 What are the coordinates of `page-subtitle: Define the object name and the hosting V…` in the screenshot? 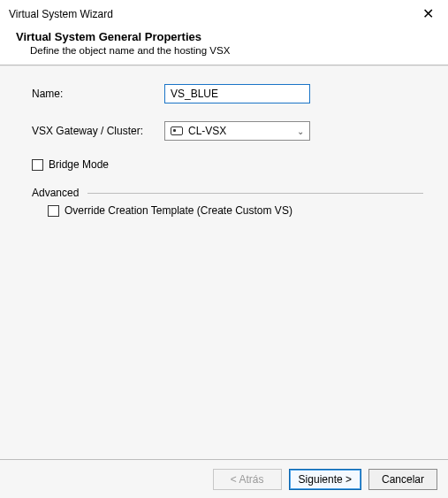 It's located at (233, 50).